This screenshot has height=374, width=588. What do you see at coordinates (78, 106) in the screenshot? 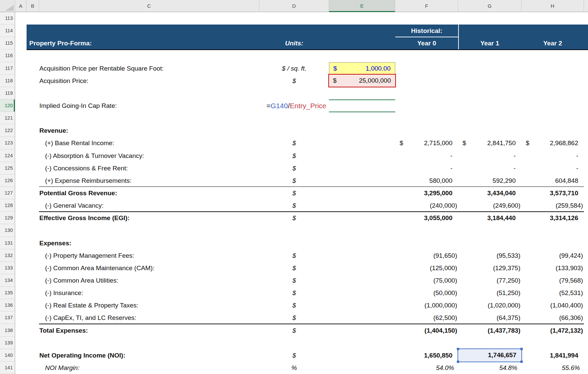
I see `cell-C120-label: Implied Going-In Cap Rate:` at bounding box center [78, 106].